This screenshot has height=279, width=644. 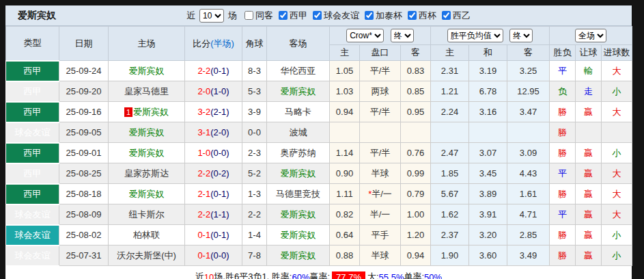 I want to click on home-team: 柏林联, so click(x=147, y=235).